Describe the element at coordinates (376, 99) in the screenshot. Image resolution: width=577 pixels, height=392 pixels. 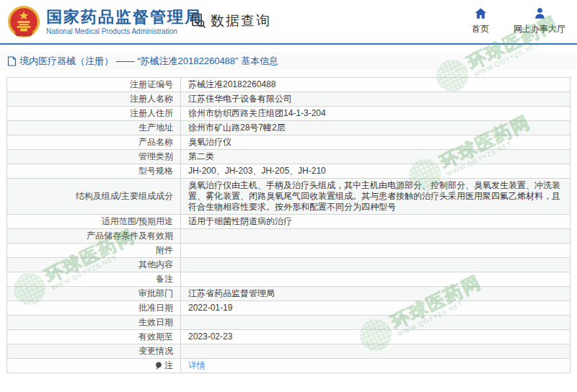
I see `field-value: 江苏佳华电子设备有限公司` at that location.